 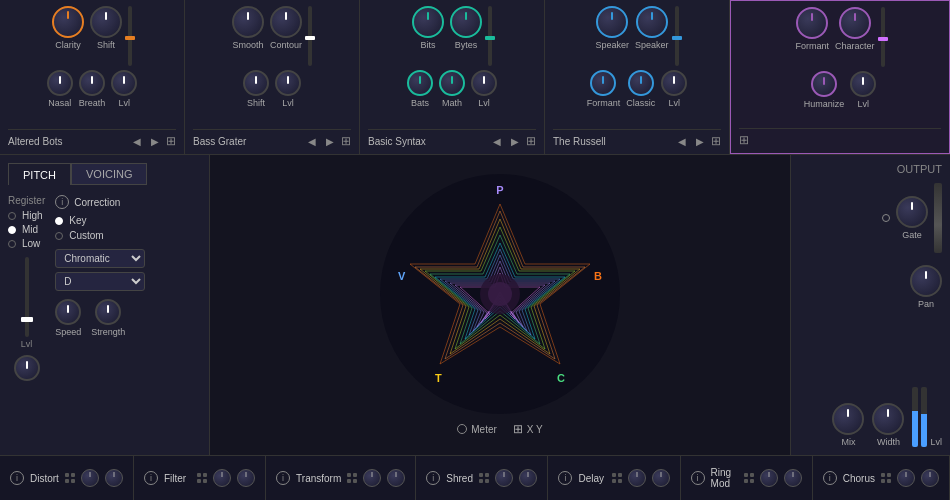 What do you see at coordinates (926, 281) in the screenshot?
I see `pan-knob` at bounding box center [926, 281].